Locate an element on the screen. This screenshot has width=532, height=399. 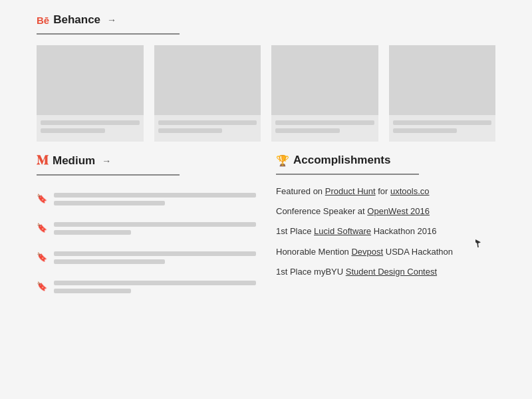
accomplishments-title: Accomplishments is located at coordinates (342, 160).